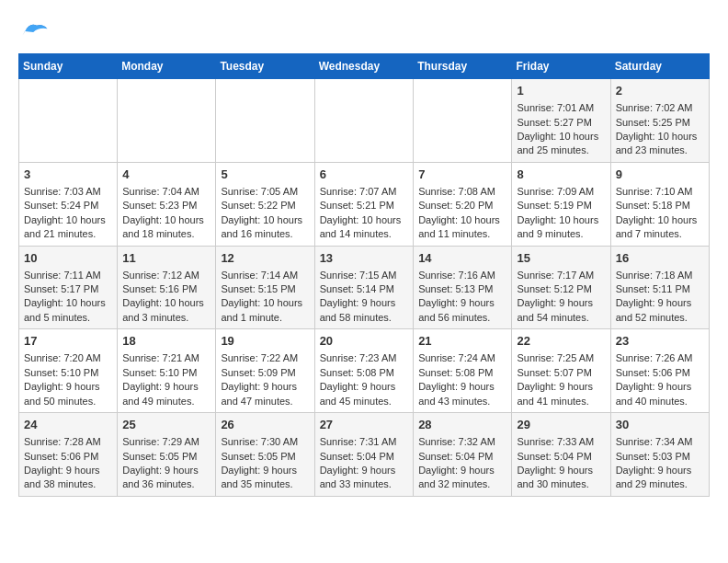 This screenshot has height=563, width=728. I want to click on calendar-cell: 27Sunrise: 7:31 AMSunset: 5:04 PMDayligh…, so click(364, 454).